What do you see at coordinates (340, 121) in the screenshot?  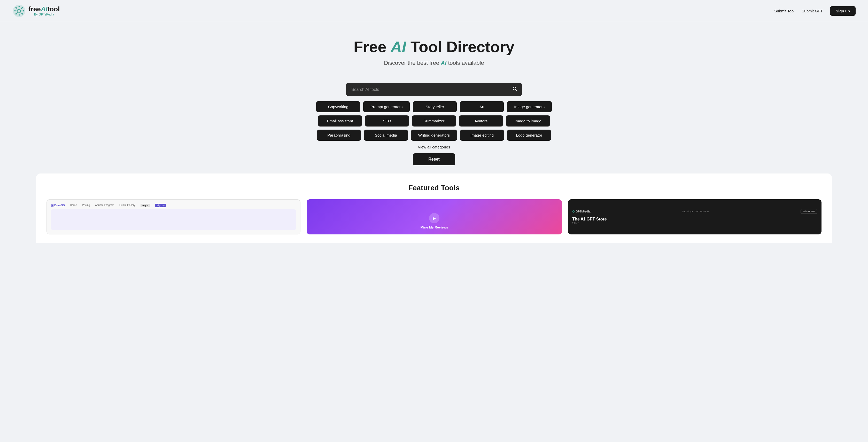 I see `category-email-assistant: Email assistant` at bounding box center [340, 121].